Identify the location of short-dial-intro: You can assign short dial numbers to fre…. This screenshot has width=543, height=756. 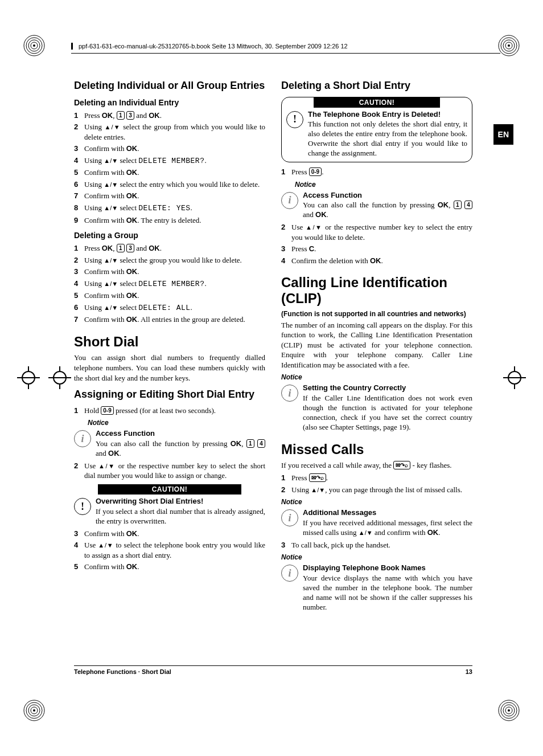
(170, 368).